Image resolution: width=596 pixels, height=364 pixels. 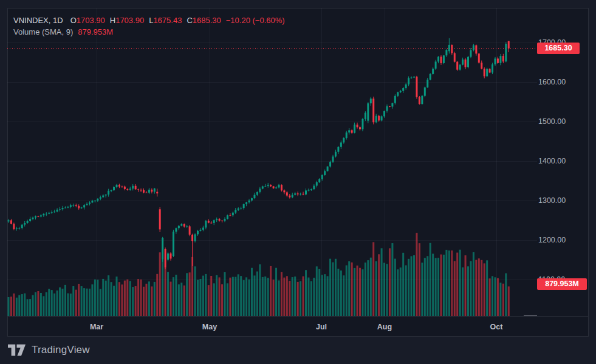 What do you see at coordinates (95, 32) in the screenshot?
I see `volume-value: 879.953M` at bounding box center [95, 32].